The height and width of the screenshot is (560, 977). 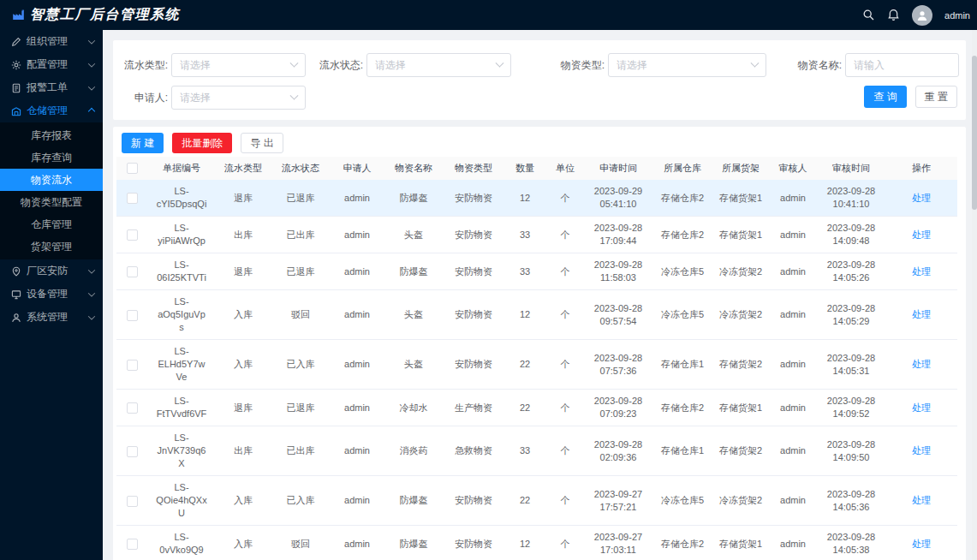 I want to click on submenu-item: 物资类型配置, so click(x=51, y=202).